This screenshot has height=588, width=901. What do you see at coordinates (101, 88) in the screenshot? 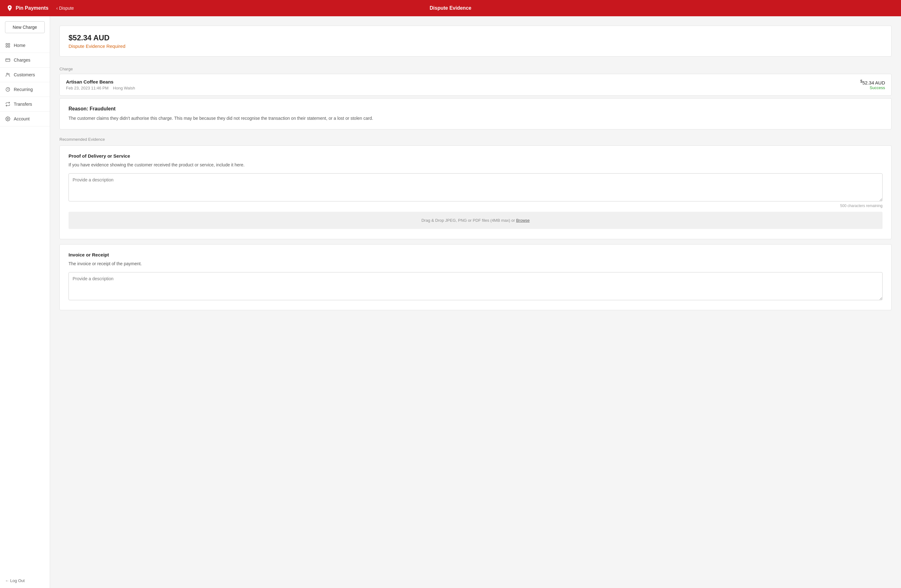
I see `charge-meta: Feb 23, 2023 11:46 PM Hong Walsh` at bounding box center [101, 88].